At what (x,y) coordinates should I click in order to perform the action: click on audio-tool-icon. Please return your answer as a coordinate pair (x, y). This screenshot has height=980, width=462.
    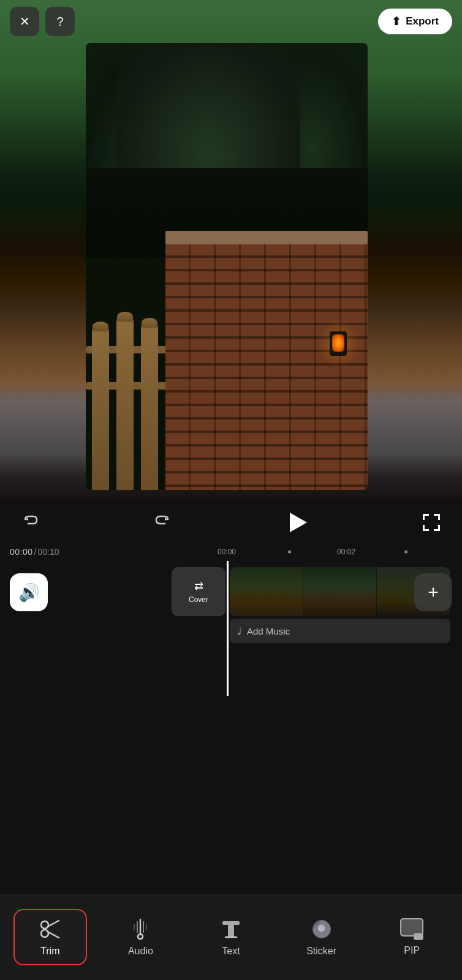
    Looking at the image, I should click on (140, 929).